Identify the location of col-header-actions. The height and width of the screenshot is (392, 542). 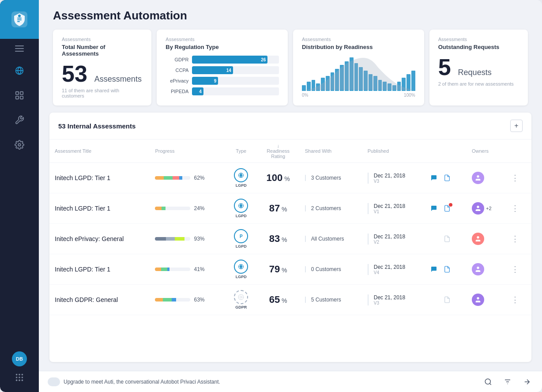
(445, 151).